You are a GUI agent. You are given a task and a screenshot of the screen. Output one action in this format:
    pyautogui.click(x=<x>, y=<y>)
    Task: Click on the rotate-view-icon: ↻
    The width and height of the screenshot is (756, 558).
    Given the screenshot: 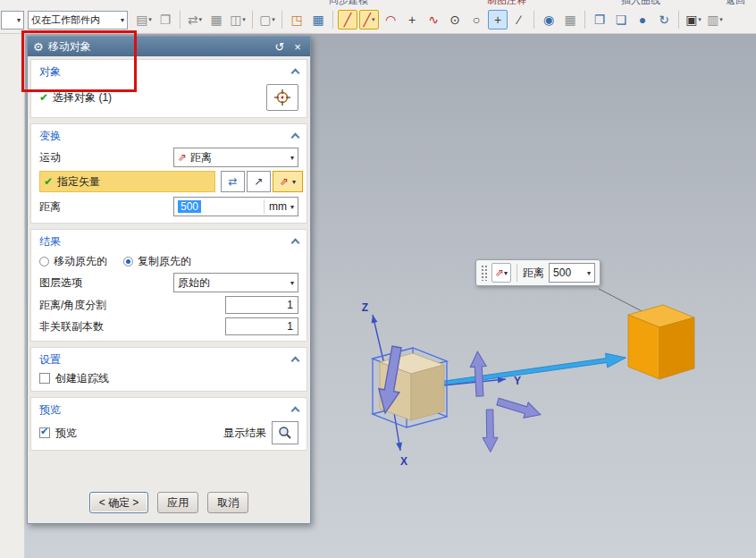 What is the action you would take?
    pyautogui.click(x=664, y=20)
    